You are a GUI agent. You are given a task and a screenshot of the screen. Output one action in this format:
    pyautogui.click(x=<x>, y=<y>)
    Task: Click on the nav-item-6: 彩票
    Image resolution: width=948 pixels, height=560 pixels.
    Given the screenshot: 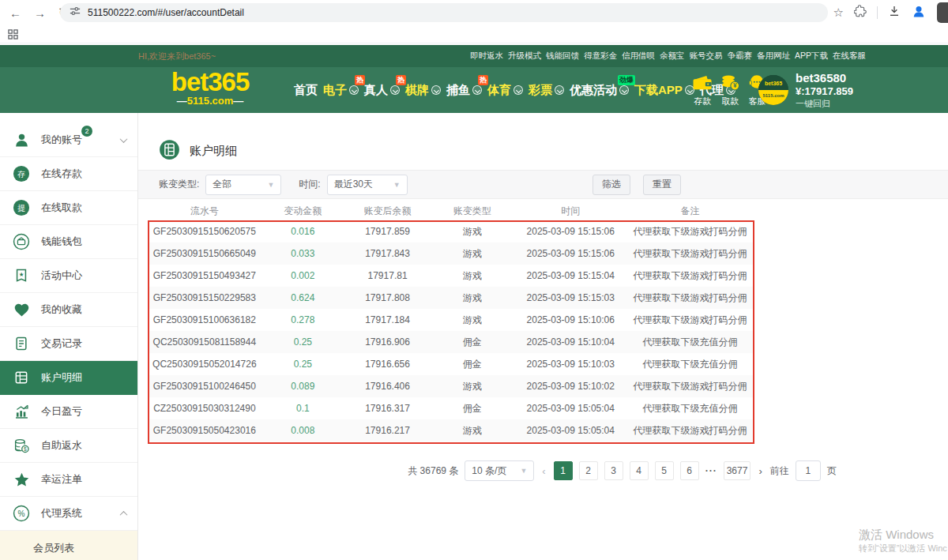 What is the action you would take?
    pyautogui.click(x=547, y=90)
    